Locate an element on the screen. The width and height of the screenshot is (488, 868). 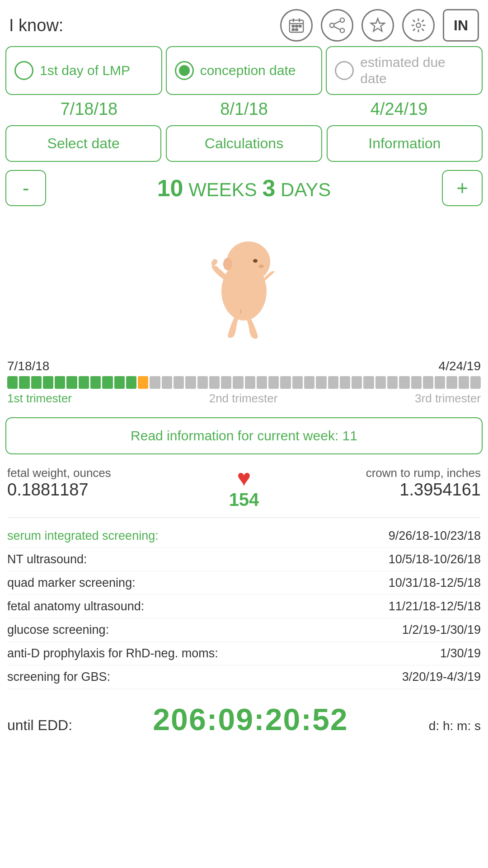
heart-stat: ♥ 154 is located at coordinates (244, 488).